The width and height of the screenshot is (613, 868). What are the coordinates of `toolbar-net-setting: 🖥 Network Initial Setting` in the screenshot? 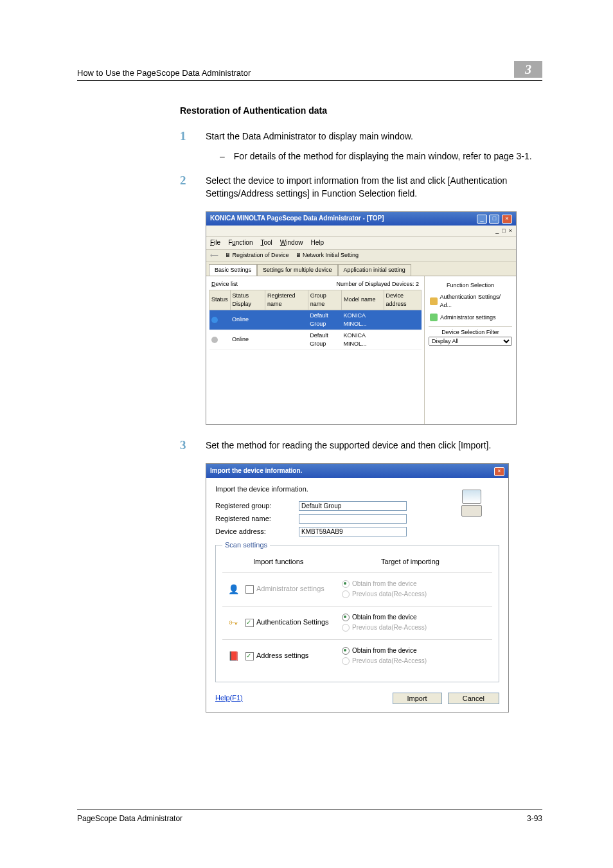 It's located at (328, 256).